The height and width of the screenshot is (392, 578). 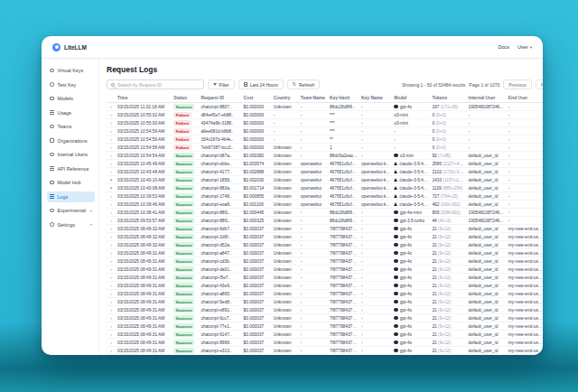 I want to click on sidebar-item-experimental: Experimental▾, so click(x=70, y=210).